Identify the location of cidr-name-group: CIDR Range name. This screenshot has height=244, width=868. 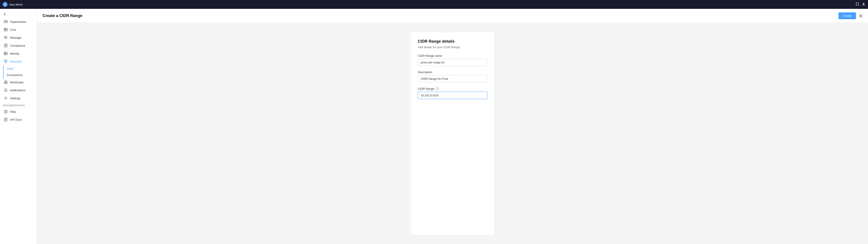
(453, 60).